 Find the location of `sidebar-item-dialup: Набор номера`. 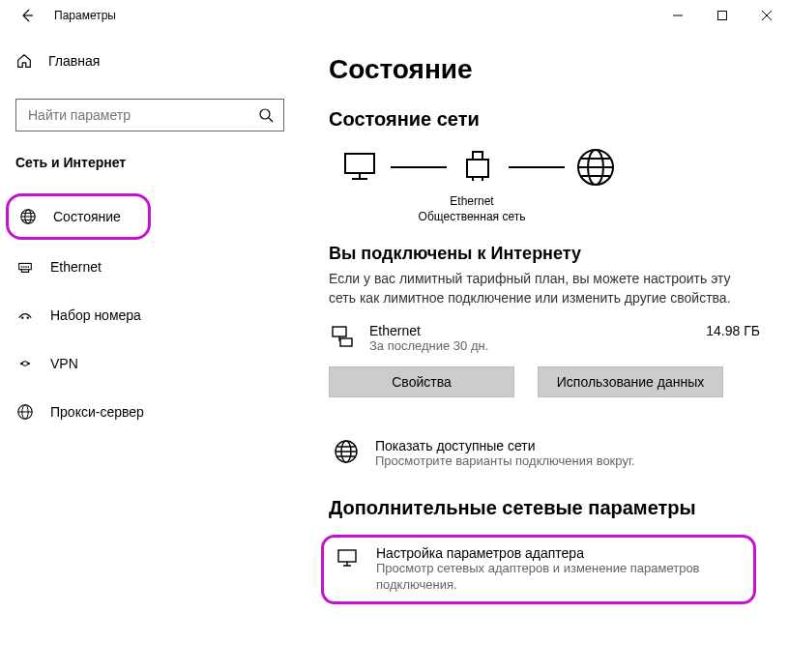

sidebar-item-dialup: Набор номера is located at coordinates (150, 315).